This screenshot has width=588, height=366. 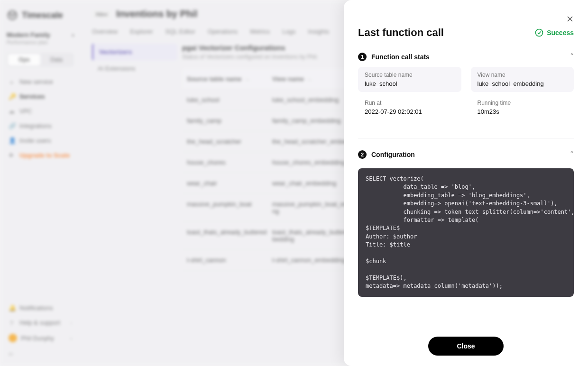 What do you see at coordinates (466, 138) in the screenshot?
I see `divider` at bounding box center [466, 138].